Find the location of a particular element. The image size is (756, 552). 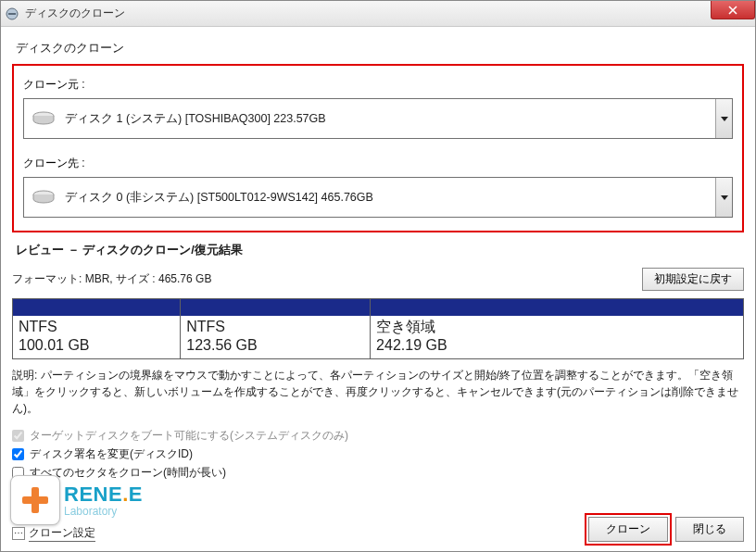

partition-size: 123.56 GB is located at coordinates (275, 345).